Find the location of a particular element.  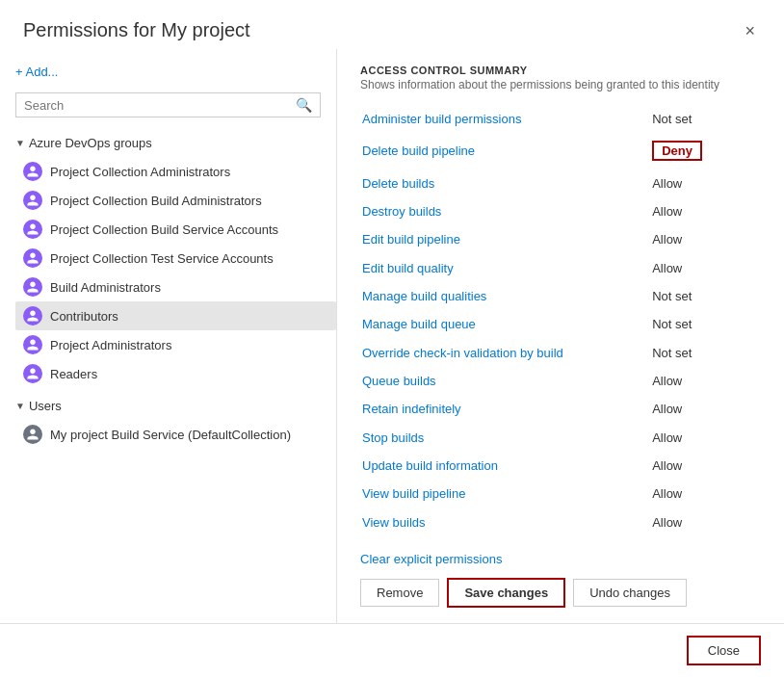

users-group-header: ▼ Users is located at coordinates (175, 406).